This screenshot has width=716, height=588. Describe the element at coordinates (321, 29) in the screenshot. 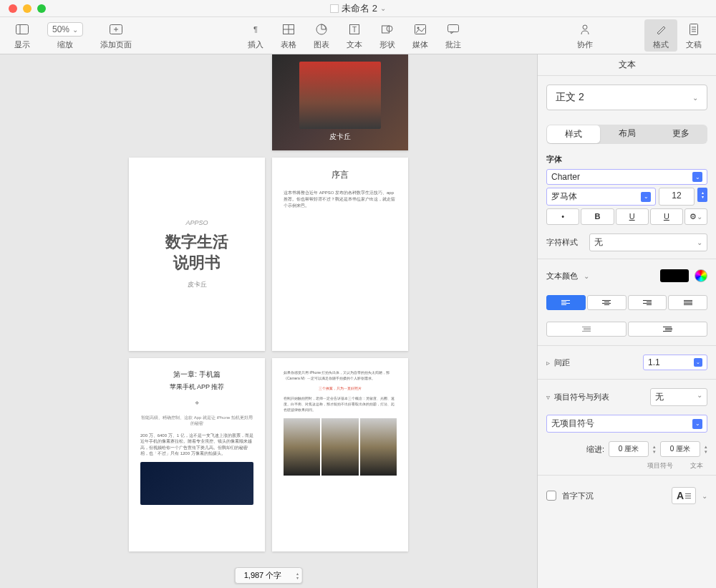

I see `pie-chart-icon` at that location.